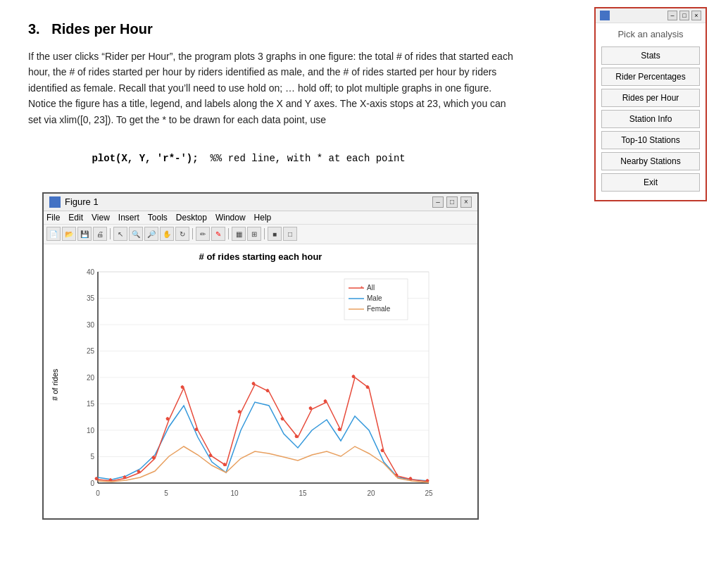 The image size is (721, 588). I want to click on tb-print: 🖨, so click(100, 234).